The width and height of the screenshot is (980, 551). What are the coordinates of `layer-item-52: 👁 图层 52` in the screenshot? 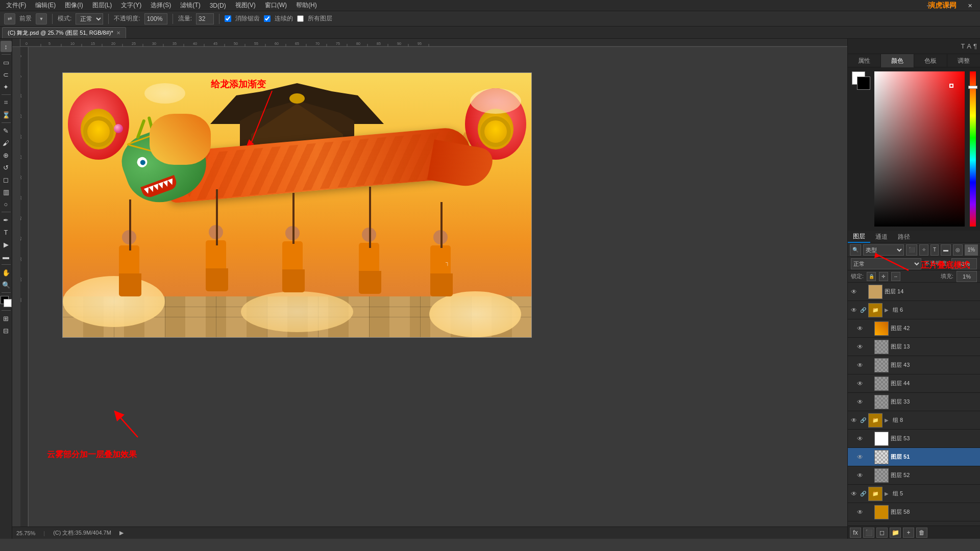 It's located at (914, 475).